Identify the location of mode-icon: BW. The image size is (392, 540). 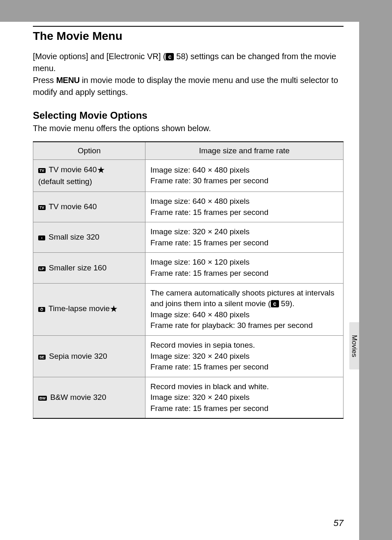
(43, 398).